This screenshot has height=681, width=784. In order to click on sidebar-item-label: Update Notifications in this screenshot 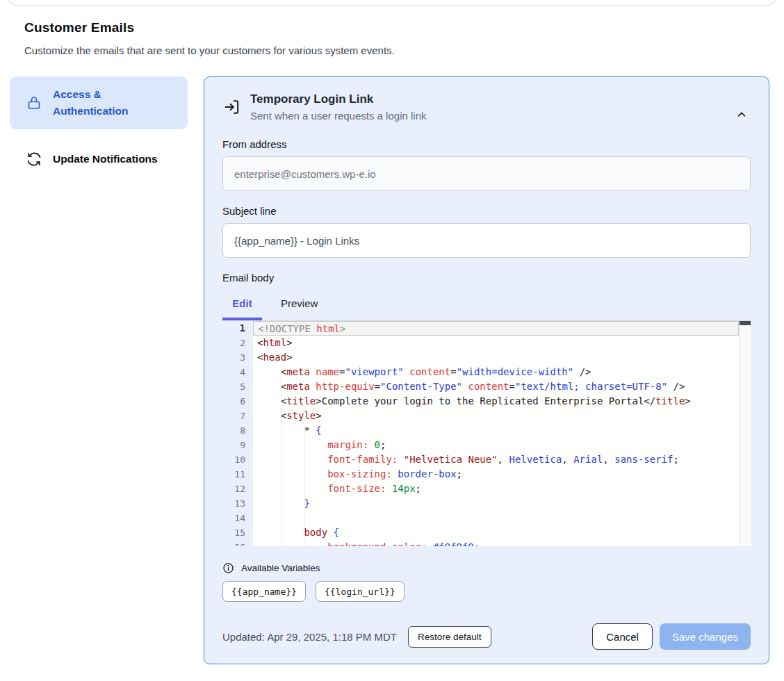, I will do `click(106, 159)`.